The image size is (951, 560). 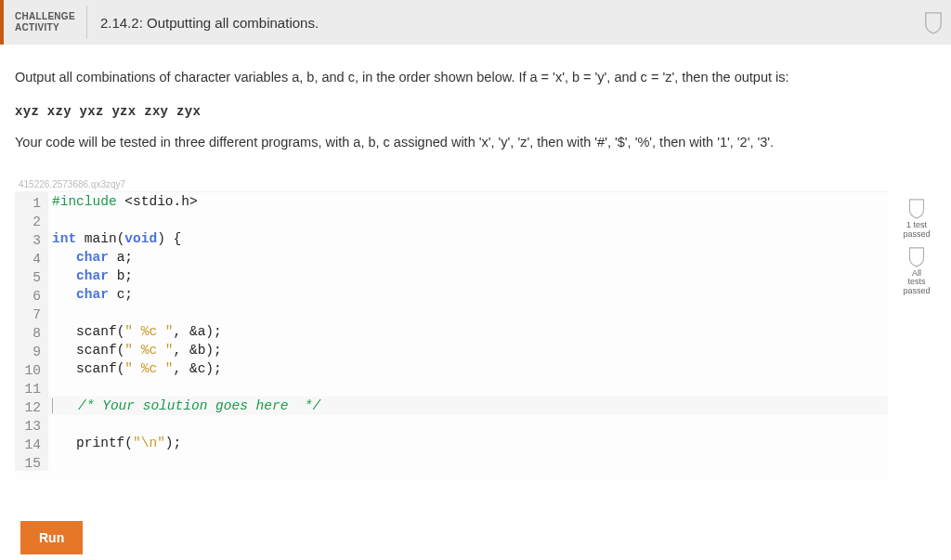 I want to click on code-line: 8 scanf(" %c ", &a);, so click(x=451, y=332).